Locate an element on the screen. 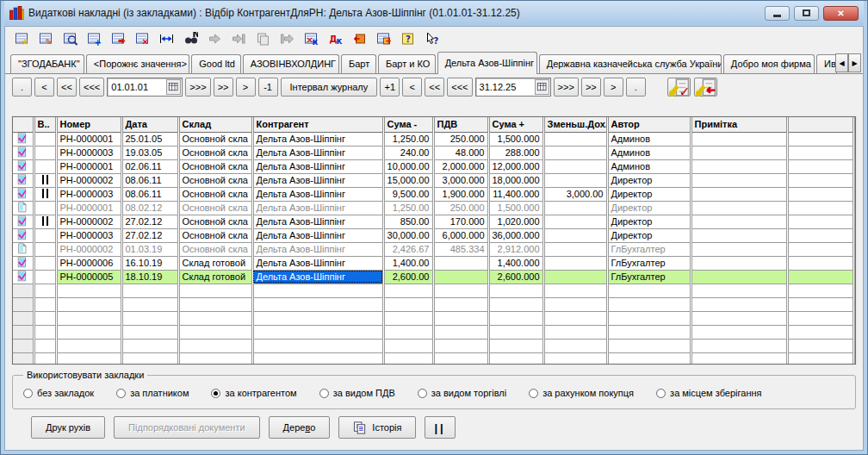 This screenshot has height=455, width=868. table-row: РН-000000518.10.19Склад готовойДельта Аз… is located at coordinates (434, 277).